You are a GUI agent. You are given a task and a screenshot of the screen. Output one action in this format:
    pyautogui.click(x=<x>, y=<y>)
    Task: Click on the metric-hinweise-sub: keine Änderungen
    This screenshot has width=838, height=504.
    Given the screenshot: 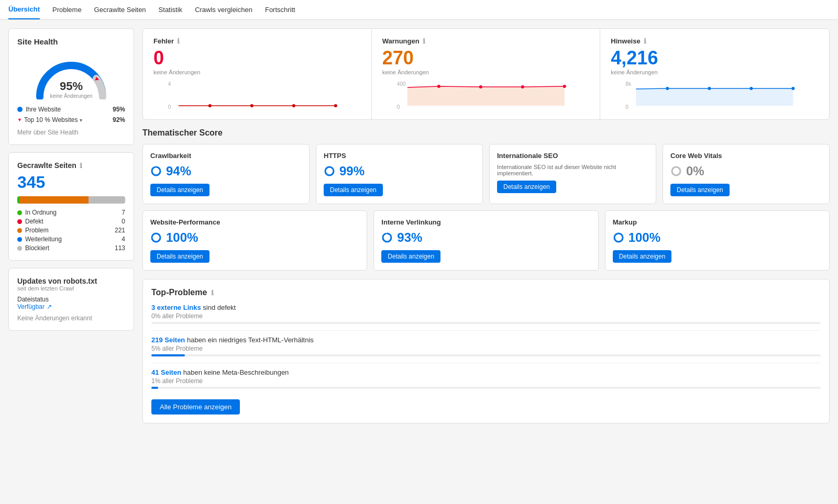 What is the action you would take?
    pyautogui.click(x=714, y=72)
    